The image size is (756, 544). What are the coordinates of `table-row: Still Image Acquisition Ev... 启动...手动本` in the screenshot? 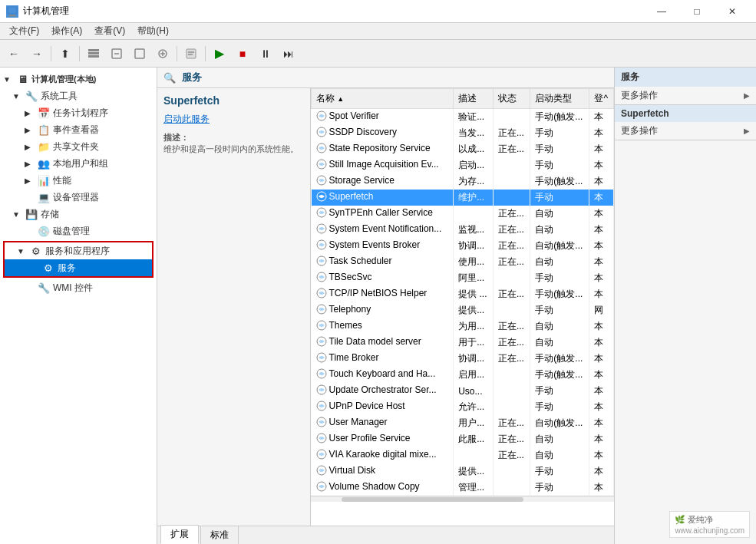 It's located at (463, 166).